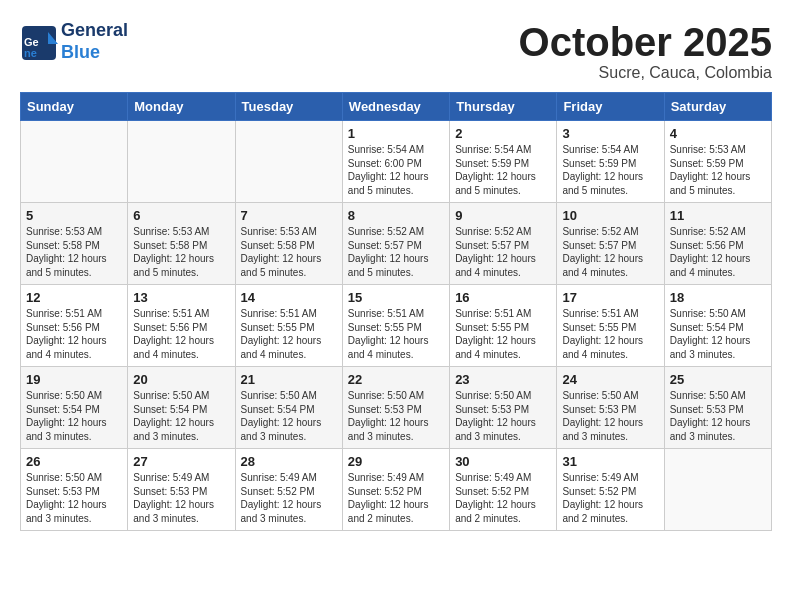 This screenshot has height=612, width=792. I want to click on day-number: 3, so click(610, 134).